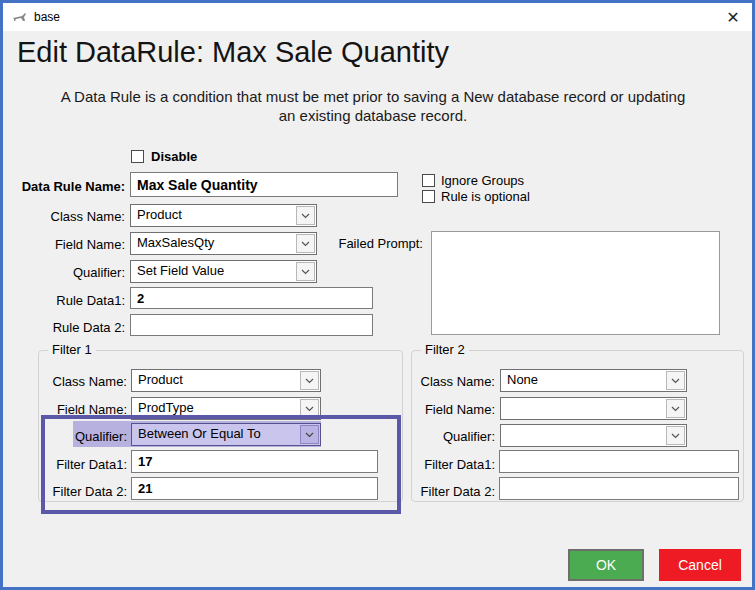  Describe the element at coordinates (47, 17) in the screenshot. I see `window-title: base` at that location.